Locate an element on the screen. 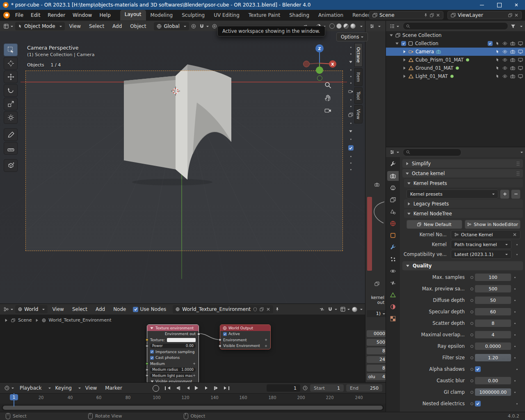  sliver-value-field: 8 is located at coordinates (377, 368).